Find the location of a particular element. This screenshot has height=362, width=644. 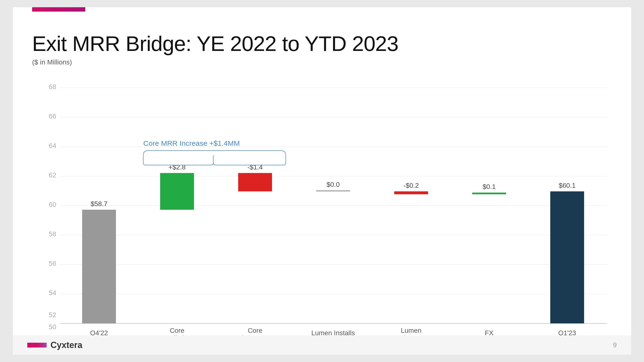

bracket-top is located at coordinates (214, 153).